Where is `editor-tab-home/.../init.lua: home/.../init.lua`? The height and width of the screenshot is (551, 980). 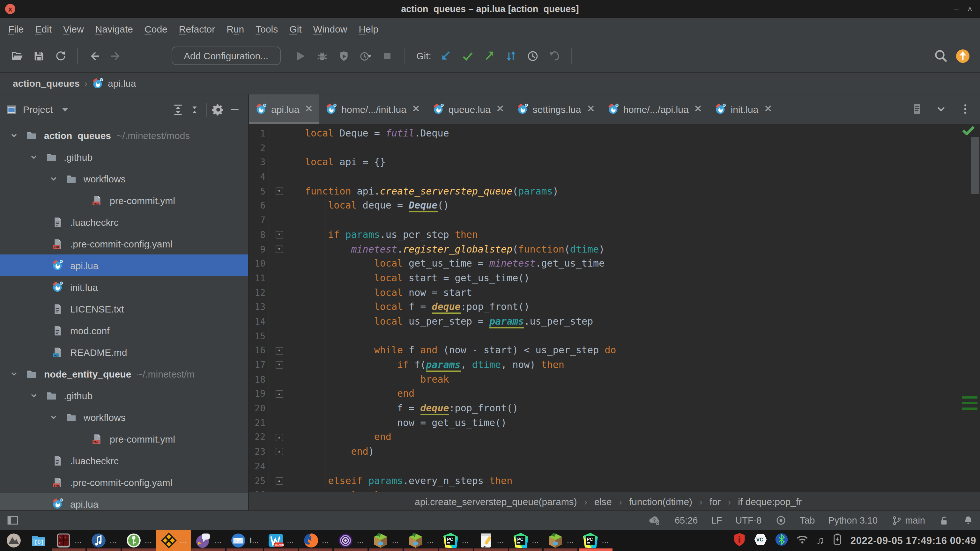 editor-tab-home/.../init.lua: home/.../init.lua is located at coordinates (372, 109).